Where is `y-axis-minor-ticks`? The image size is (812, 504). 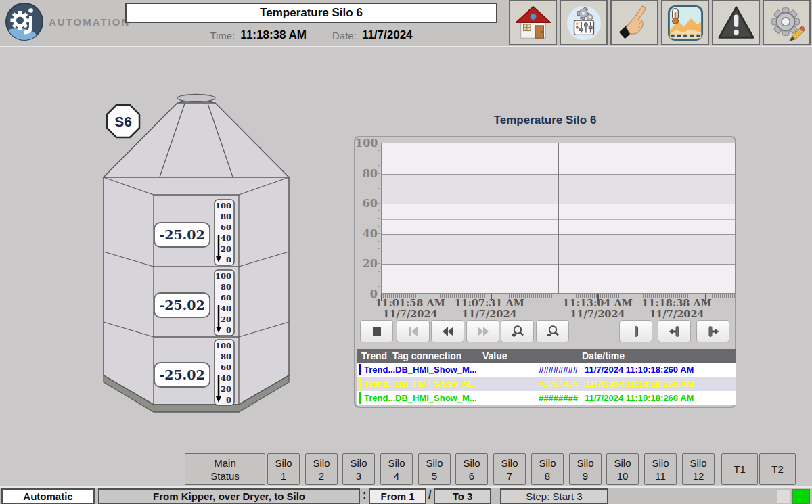
y-axis-minor-ticks is located at coordinates (379, 218).